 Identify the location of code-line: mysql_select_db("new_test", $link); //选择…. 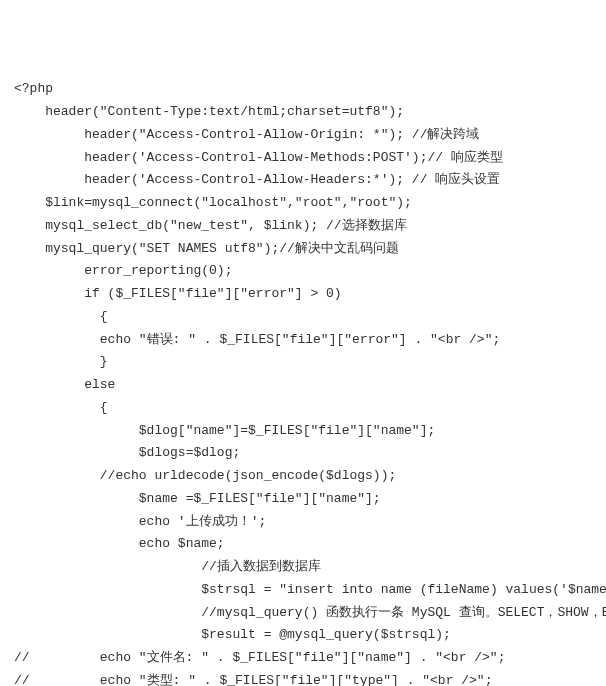
(303, 226).